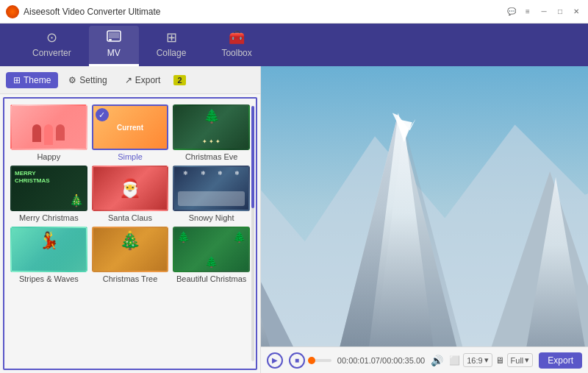  What do you see at coordinates (212, 157) in the screenshot?
I see `theme-label-christmas-eve: Christmas Eve` at bounding box center [212, 157].